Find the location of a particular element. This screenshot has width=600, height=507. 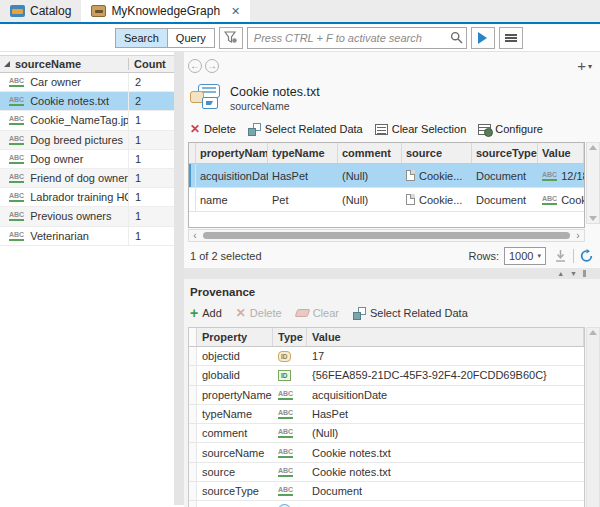

entity-header: Cookie notes.txt sourceName is located at coordinates (395, 98).